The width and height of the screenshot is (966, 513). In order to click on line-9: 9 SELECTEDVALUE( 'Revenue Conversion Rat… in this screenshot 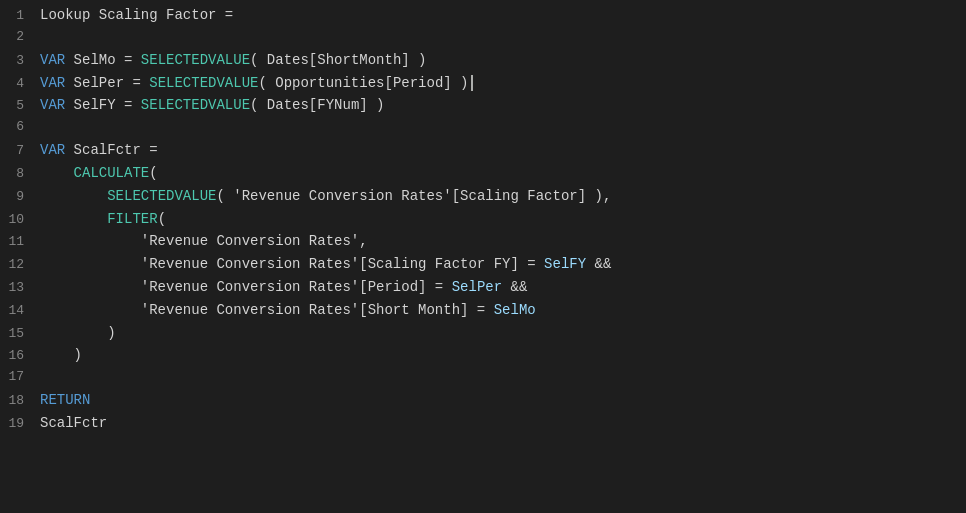, I will do `click(483, 196)`.